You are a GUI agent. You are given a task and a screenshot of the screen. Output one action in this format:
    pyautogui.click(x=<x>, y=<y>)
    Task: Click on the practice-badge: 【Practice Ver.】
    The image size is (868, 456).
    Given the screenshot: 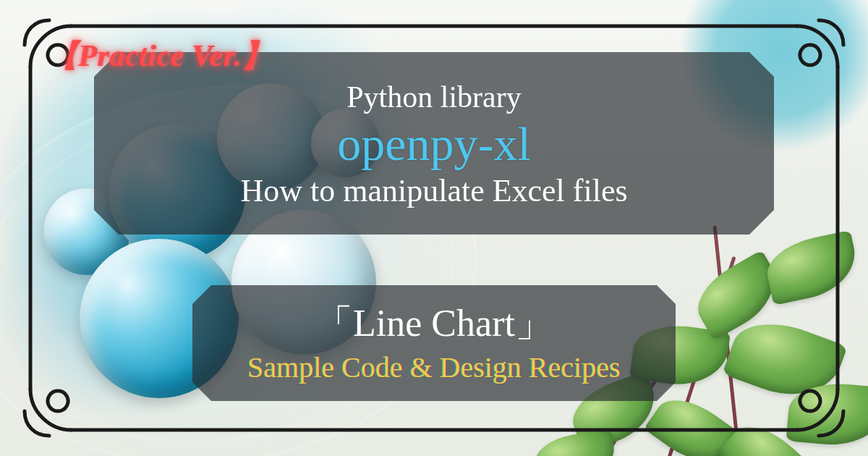 What is the action you would take?
    pyautogui.click(x=161, y=56)
    